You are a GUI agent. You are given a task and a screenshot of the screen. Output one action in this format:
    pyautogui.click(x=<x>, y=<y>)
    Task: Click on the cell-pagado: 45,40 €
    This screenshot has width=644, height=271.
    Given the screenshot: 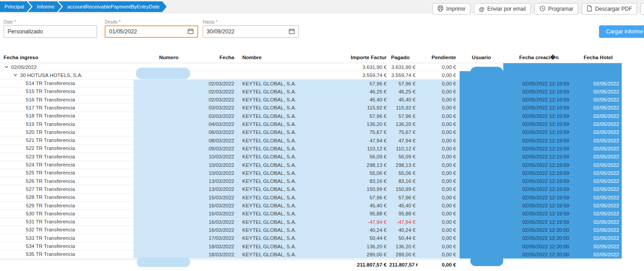 What is the action you would take?
    pyautogui.click(x=404, y=100)
    